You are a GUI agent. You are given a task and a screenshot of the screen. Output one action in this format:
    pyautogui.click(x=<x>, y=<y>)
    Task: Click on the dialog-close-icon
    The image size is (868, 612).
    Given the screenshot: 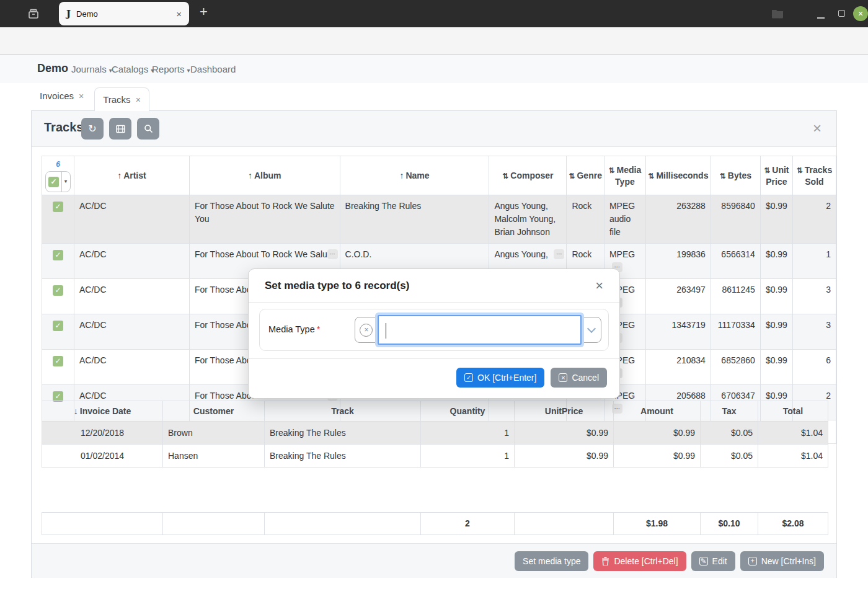 What is the action you would take?
    pyautogui.click(x=599, y=286)
    